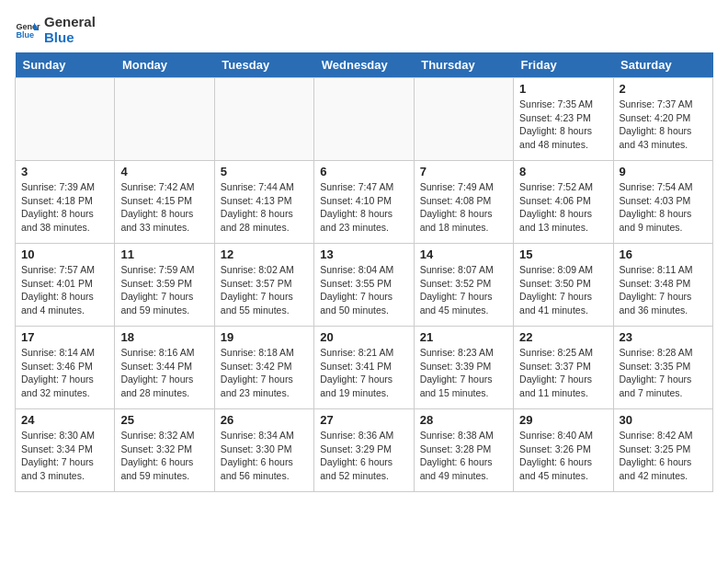  What do you see at coordinates (463, 202) in the screenshot?
I see `calendar-cell: 7Sunrise: 7:49 AM Sunset: 4:08 PM Daylig…` at bounding box center [463, 202].